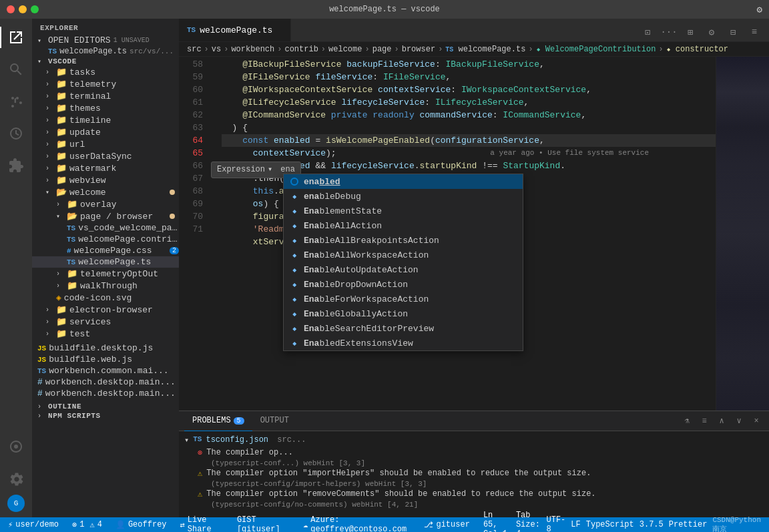 The image size is (769, 532). Describe the element at coordinates (105, 286) in the screenshot. I see `sidebar-item-walkthrough: › 📁 walkThrough` at that location.